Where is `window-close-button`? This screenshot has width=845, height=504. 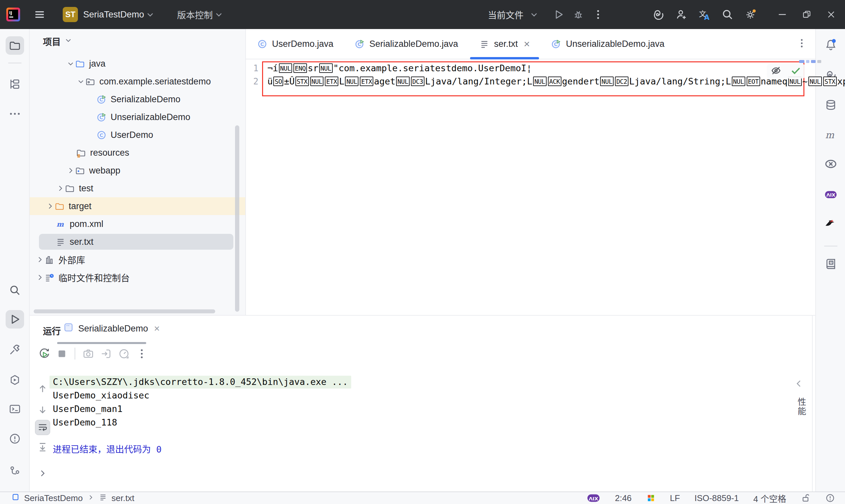 window-close-button is located at coordinates (831, 14).